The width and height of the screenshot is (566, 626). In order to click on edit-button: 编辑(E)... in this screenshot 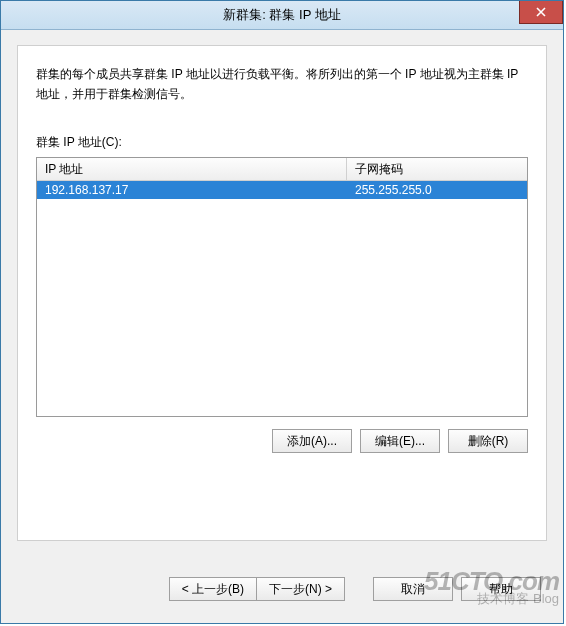, I will do `click(400, 441)`.